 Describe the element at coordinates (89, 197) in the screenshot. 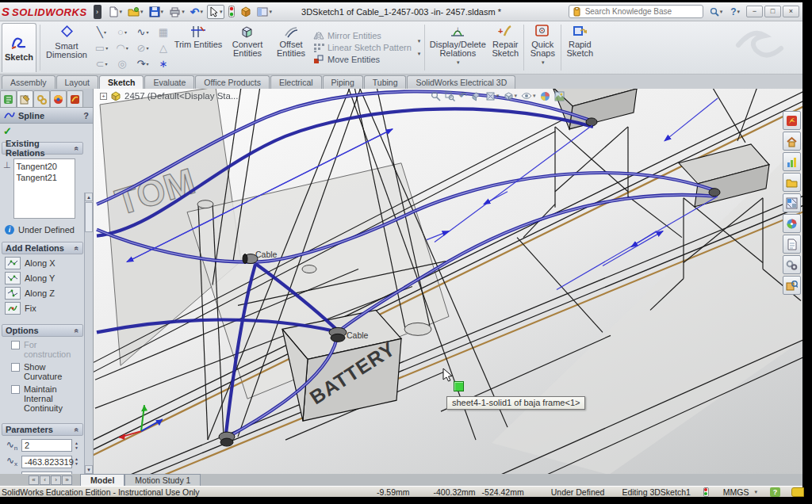

I see `scroll-up-button: ▲` at that location.